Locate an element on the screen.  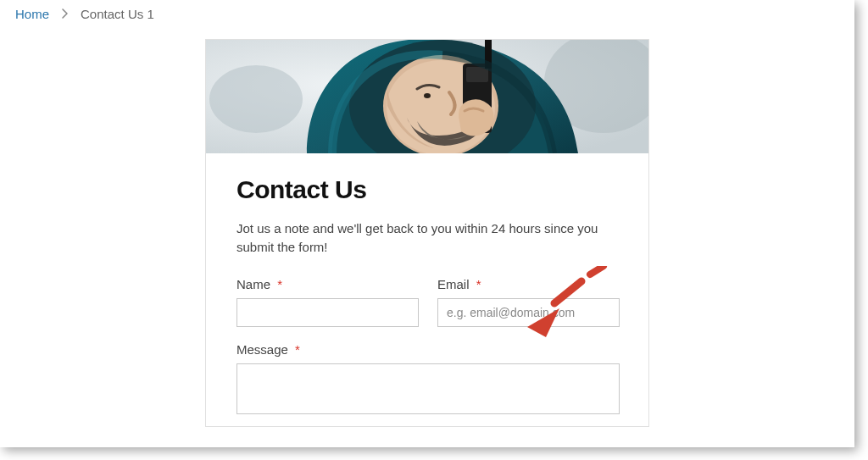
field-name: Name * is located at coordinates (327, 302).